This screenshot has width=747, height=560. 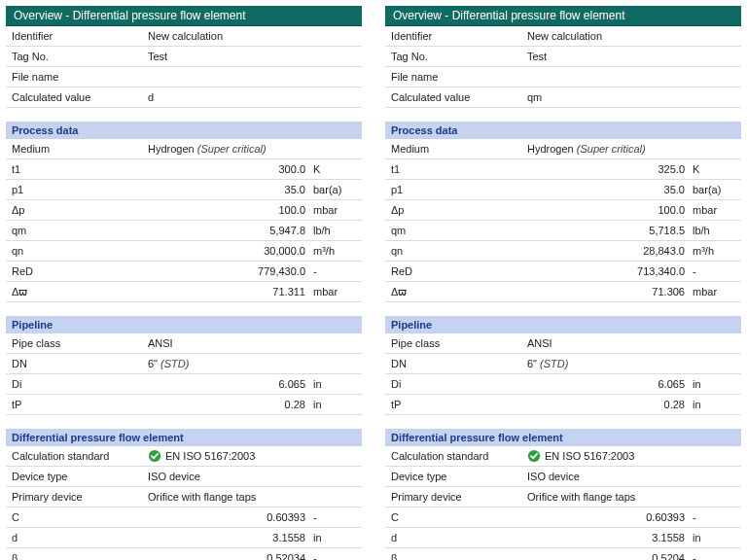 I want to click on identifier-label: Identifier, so click(x=80, y=36).